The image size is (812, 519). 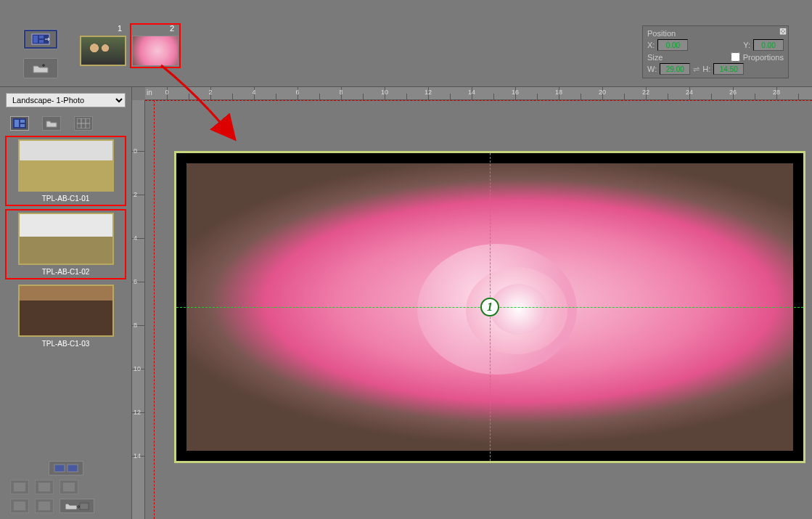 What do you see at coordinates (490, 307) in the screenshot?
I see `photo-slot-badge: 1` at bounding box center [490, 307].